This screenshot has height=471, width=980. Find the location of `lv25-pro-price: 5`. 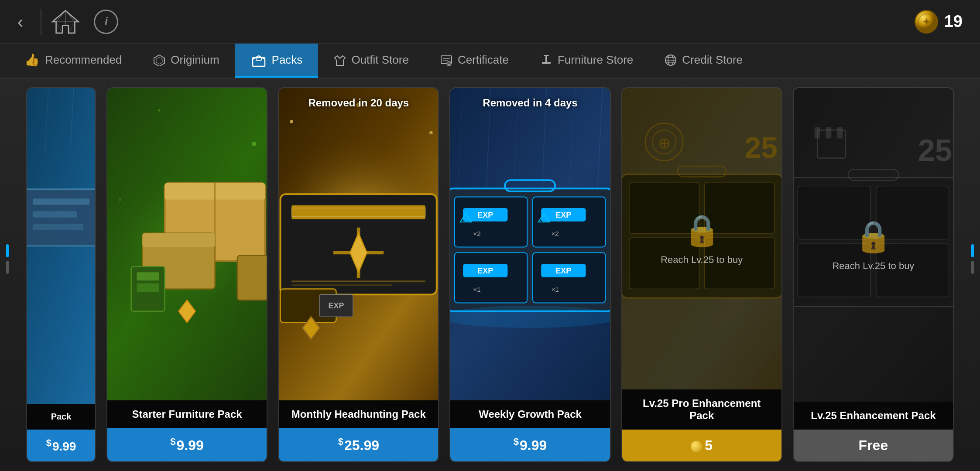

lv25-pro-price: 5 is located at coordinates (702, 446).